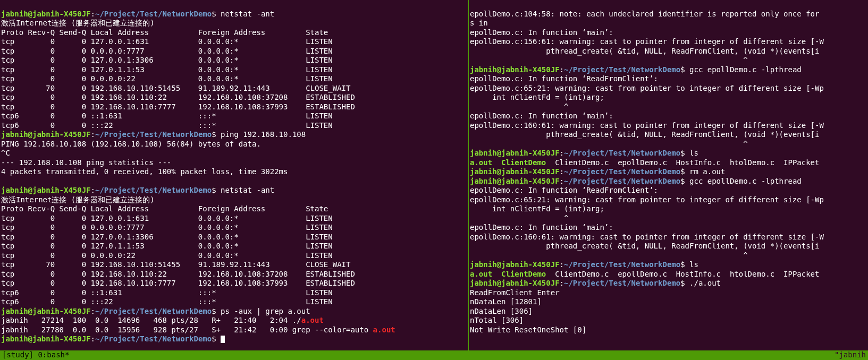 This screenshot has width=868, height=360. I want to click on output-line: Not Write ResetOneShot [0], so click(528, 330).